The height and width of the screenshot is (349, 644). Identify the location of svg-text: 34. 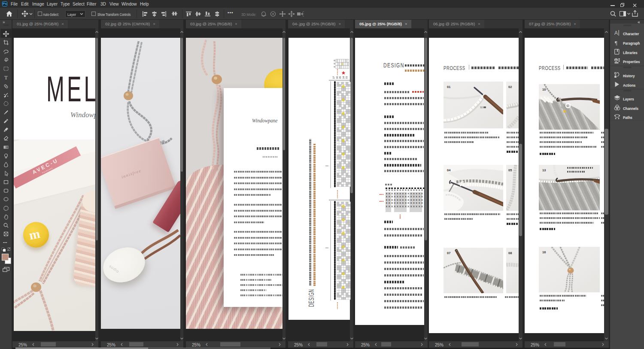
(343, 77).